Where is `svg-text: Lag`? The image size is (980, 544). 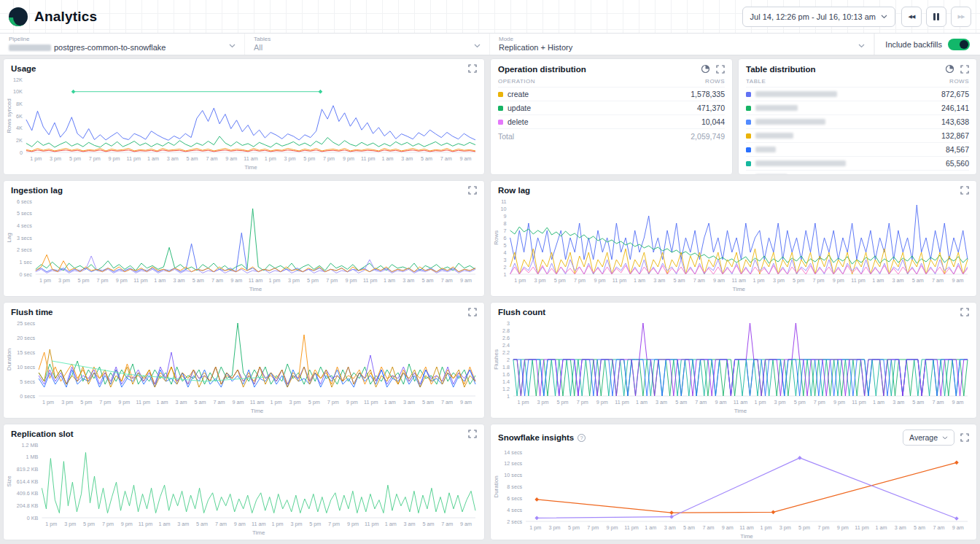 svg-text: Lag is located at coordinates (9, 238).